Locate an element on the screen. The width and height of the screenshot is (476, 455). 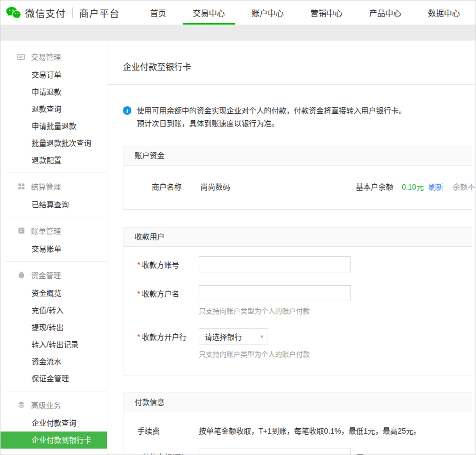
nav-account-center: 账户中心 is located at coordinates (268, 13).